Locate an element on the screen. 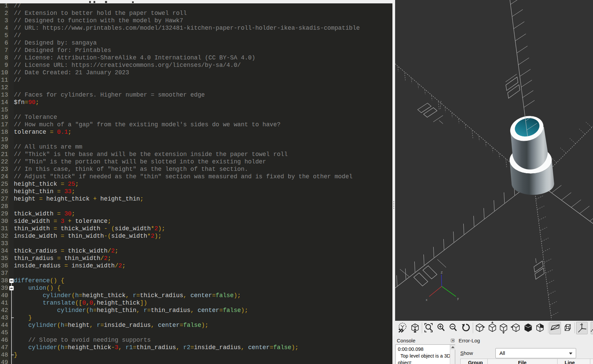 The width and height of the screenshot is (593, 364). svg-text: x is located at coordinates (427, 300).